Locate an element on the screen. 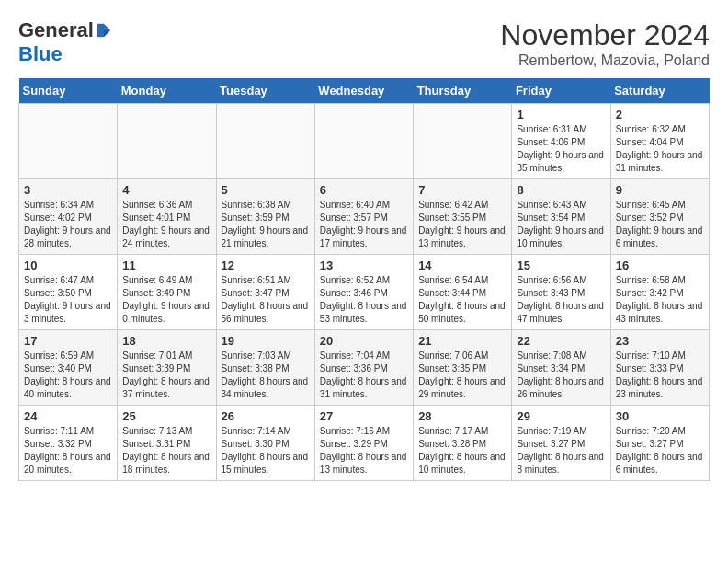 The image size is (728, 563). calendar-cell: 1Sunrise: 6:31 AM Sunset: 4:06 PM Daylig… is located at coordinates (561, 142).